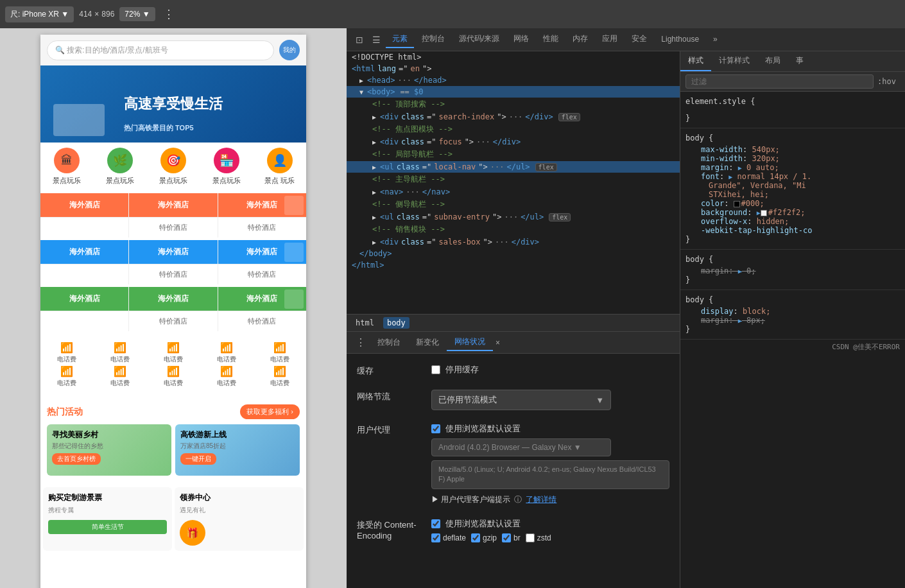 The height and width of the screenshot is (588, 905). I want to click on nav-icon-item-2: 🌿 景点玩乐, so click(121, 167).